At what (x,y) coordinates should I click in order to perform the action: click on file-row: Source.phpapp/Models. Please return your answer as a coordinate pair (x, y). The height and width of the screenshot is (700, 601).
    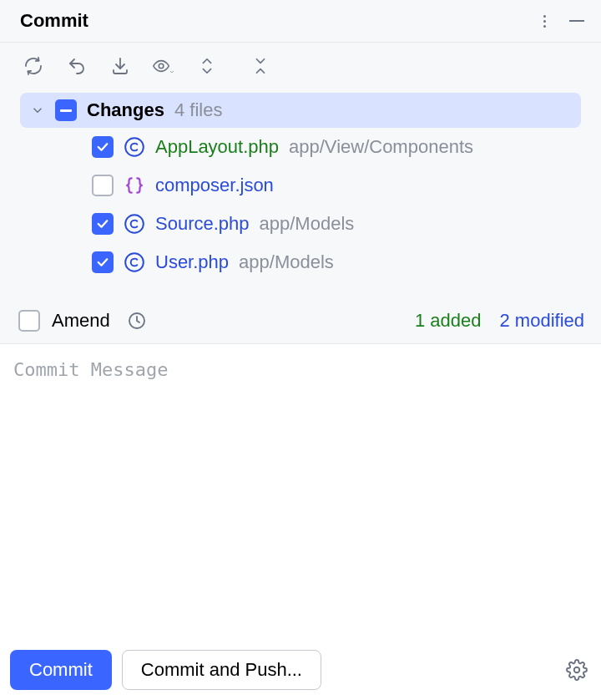
    Looking at the image, I should click on (300, 224).